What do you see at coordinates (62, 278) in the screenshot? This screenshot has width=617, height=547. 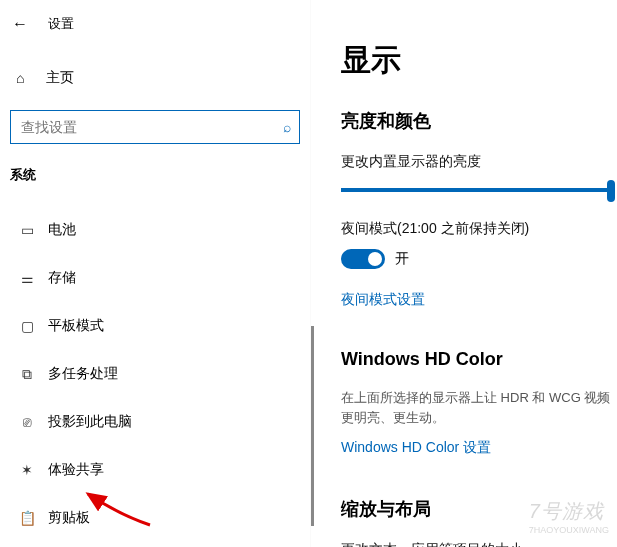 I see `sidebar-item-label: 存储` at bounding box center [62, 278].